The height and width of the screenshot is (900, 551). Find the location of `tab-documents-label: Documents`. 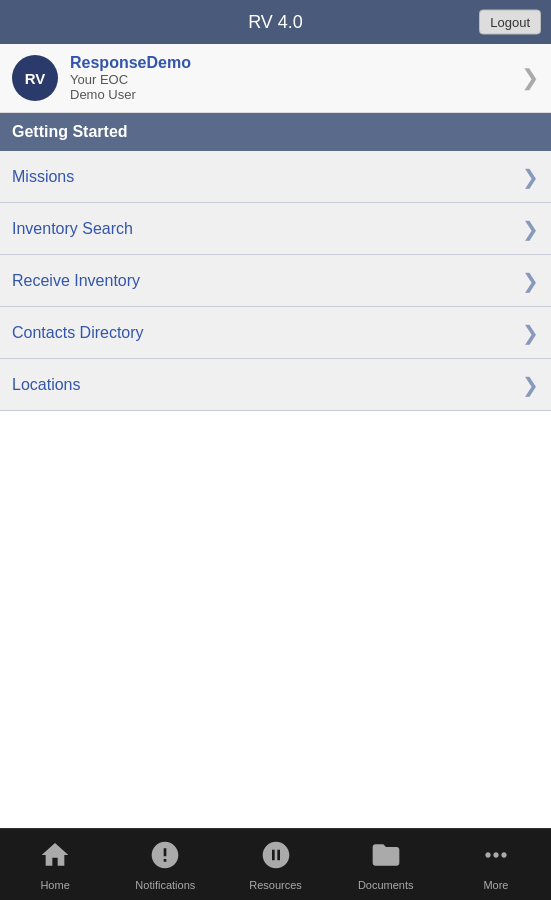

tab-documents-label: Documents is located at coordinates (386, 885).